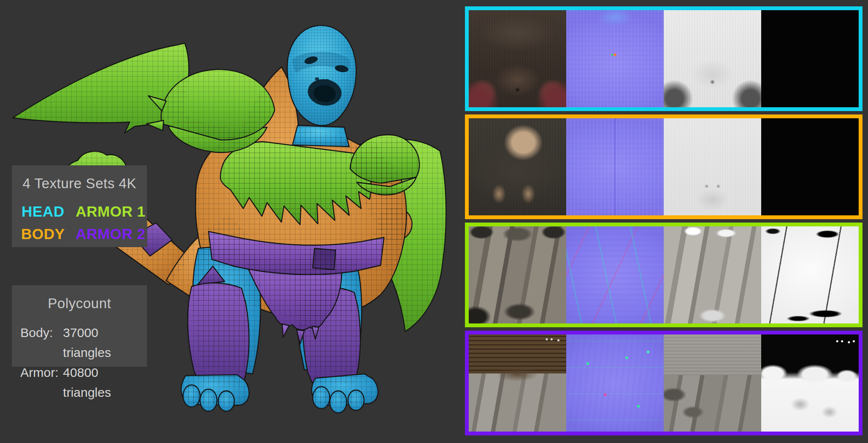  I want to click on legend-item-head: HEAD, so click(43, 212).